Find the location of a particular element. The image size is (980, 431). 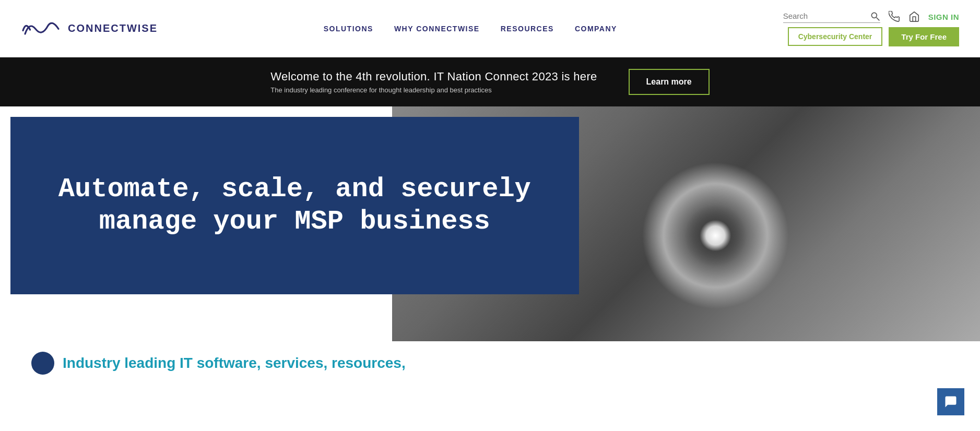

bottom-teaser: Industry leading IT software, services, … is located at coordinates (490, 358).